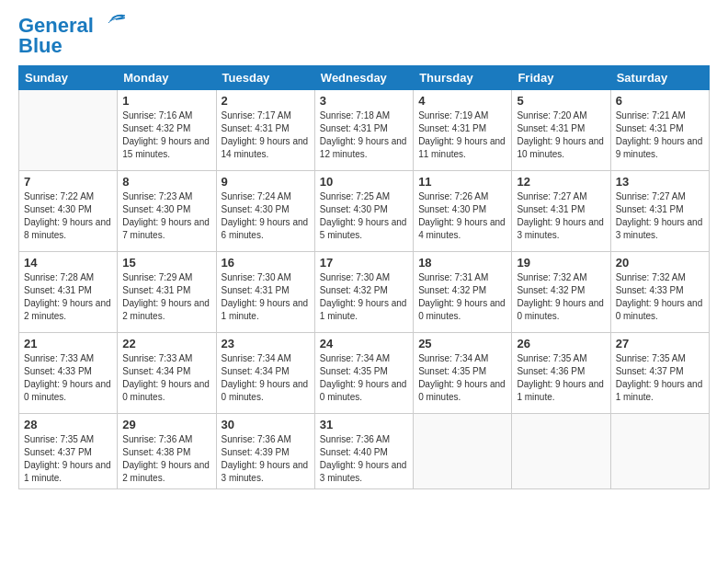 The width and height of the screenshot is (728, 563). Describe the element at coordinates (660, 373) in the screenshot. I see `calendar-cell: 27Sunrise: 7:35 AMSunset: 4:37 PMDayligh…` at that location.